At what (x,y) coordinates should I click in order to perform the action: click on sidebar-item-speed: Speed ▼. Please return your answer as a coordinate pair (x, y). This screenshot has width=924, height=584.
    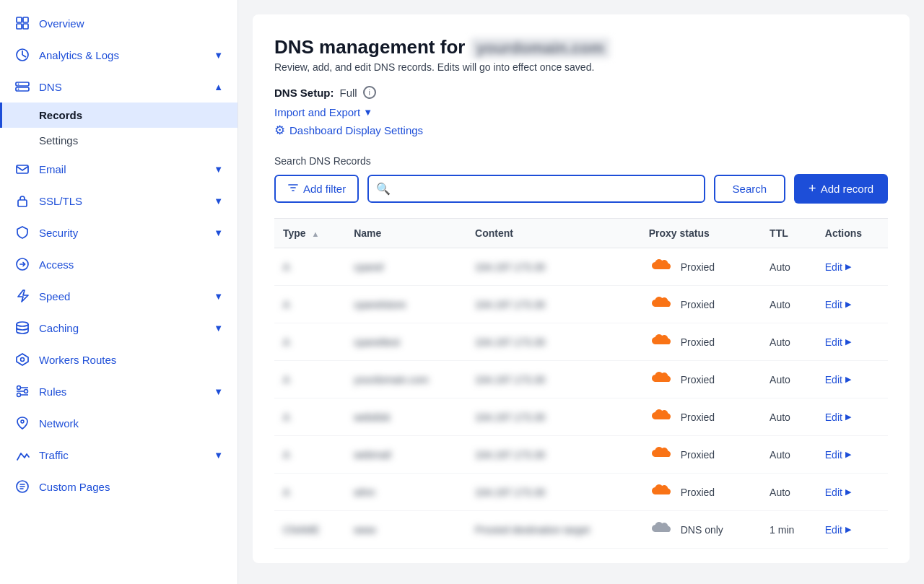
    Looking at the image, I should click on (118, 296).